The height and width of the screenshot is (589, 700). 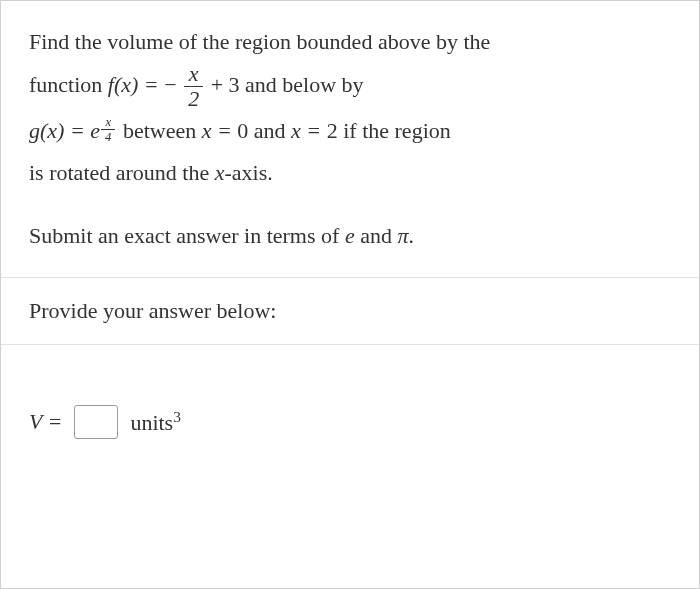 What do you see at coordinates (108, 130) in the screenshot?
I see `exponent-x-over-4: x 4` at bounding box center [108, 130].